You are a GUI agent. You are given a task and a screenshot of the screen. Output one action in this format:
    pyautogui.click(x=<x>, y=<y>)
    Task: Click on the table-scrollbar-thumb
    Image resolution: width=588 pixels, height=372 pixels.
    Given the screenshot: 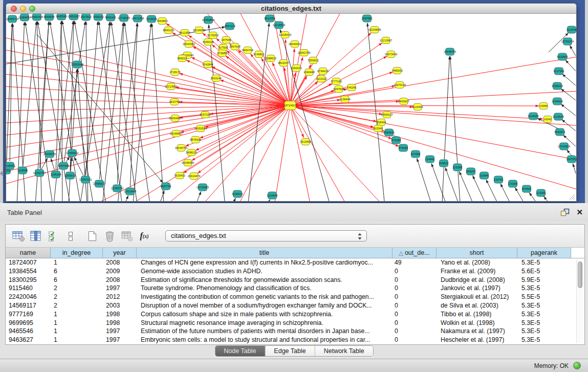 What is the action you would take?
    pyautogui.click(x=580, y=275)
    